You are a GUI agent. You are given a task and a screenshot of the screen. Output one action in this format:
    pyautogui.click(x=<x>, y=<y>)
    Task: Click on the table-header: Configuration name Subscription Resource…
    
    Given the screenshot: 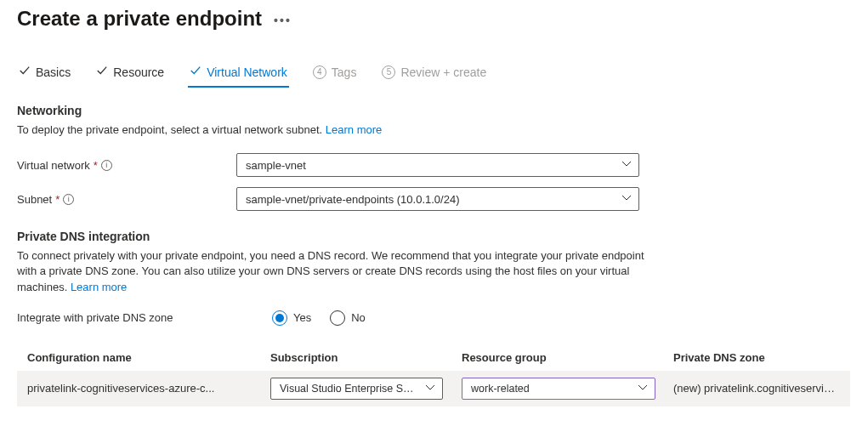 What is the action you would take?
    pyautogui.click(x=434, y=357)
    